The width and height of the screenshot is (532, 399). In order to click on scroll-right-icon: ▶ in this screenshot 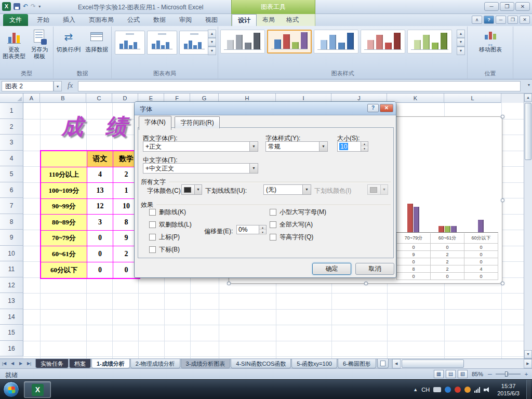, I will do `click(528, 364)`.